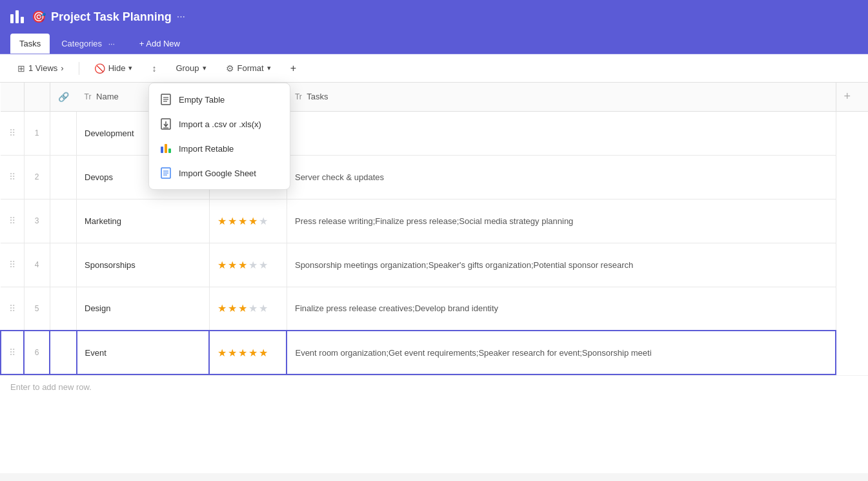 This screenshot has width=868, height=481. What do you see at coordinates (154, 68) in the screenshot?
I see `sort-icon: ↕` at bounding box center [154, 68].